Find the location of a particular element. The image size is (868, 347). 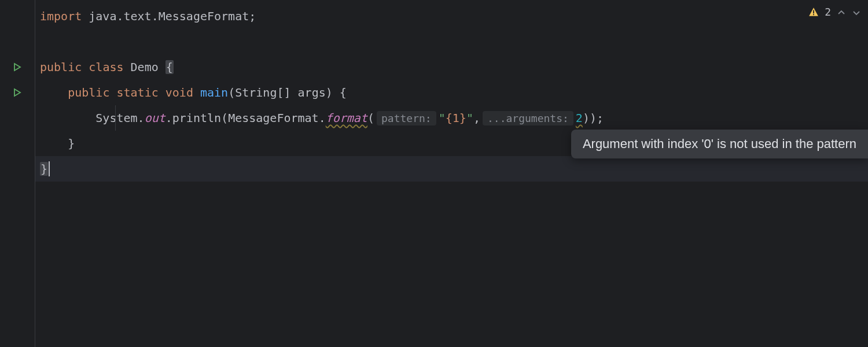

keyword: static is located at coordinates (137, 93).